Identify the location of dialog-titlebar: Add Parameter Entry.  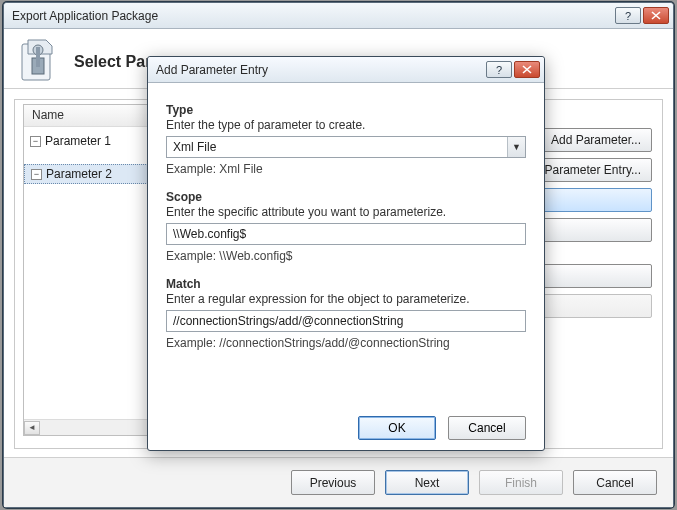
(346, 70).